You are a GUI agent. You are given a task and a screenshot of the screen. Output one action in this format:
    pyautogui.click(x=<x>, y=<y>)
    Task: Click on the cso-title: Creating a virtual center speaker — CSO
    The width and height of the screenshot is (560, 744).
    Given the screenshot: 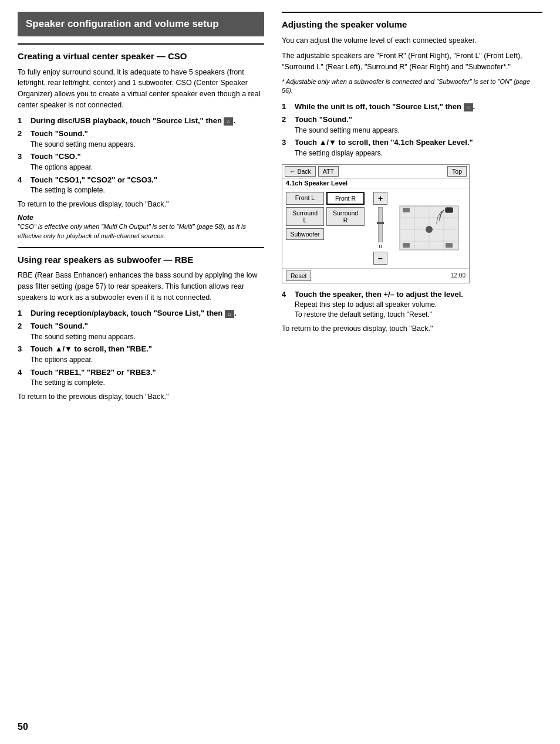 What is the action you would take?
    pyautogui.click(x=141, y=56)
    